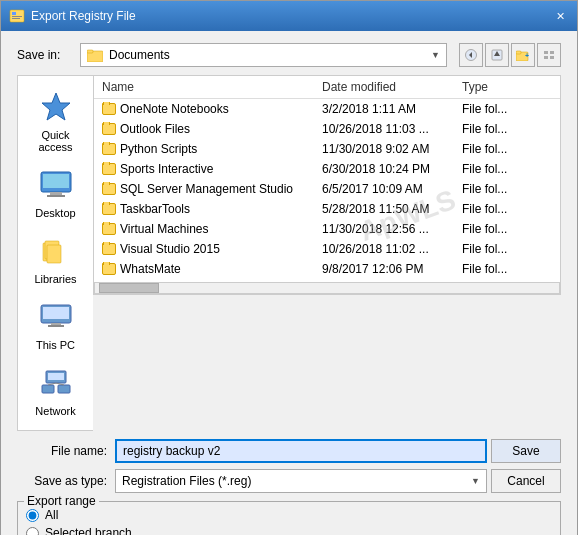  What do you see at coordinates (560, 16) in the screenshot?
I see `close-button: ✕` at bounding box center [560, 16].